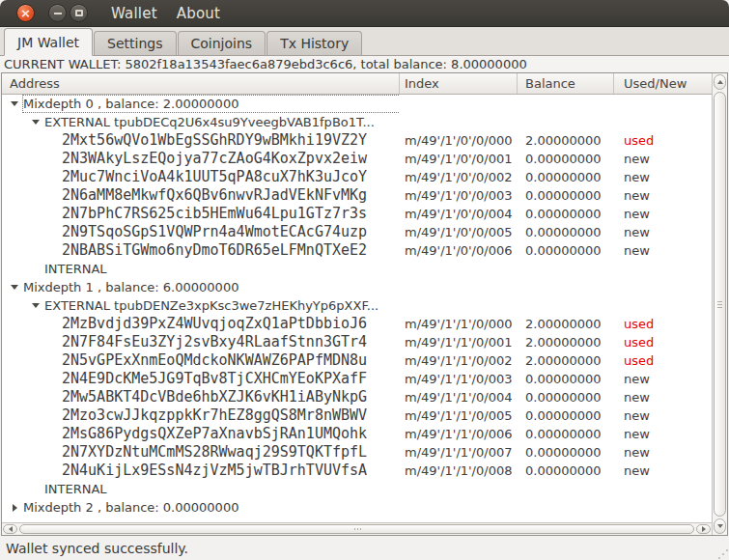 This screenshot has height=560, width=729. What do you see at coordinates (201, 324) in the screenshot?
I see `address-cell: 2MzBvdjd39PxZ4WUvqjoqZxQ1aPtDbbioJ6` at bounding box center [201, 324].